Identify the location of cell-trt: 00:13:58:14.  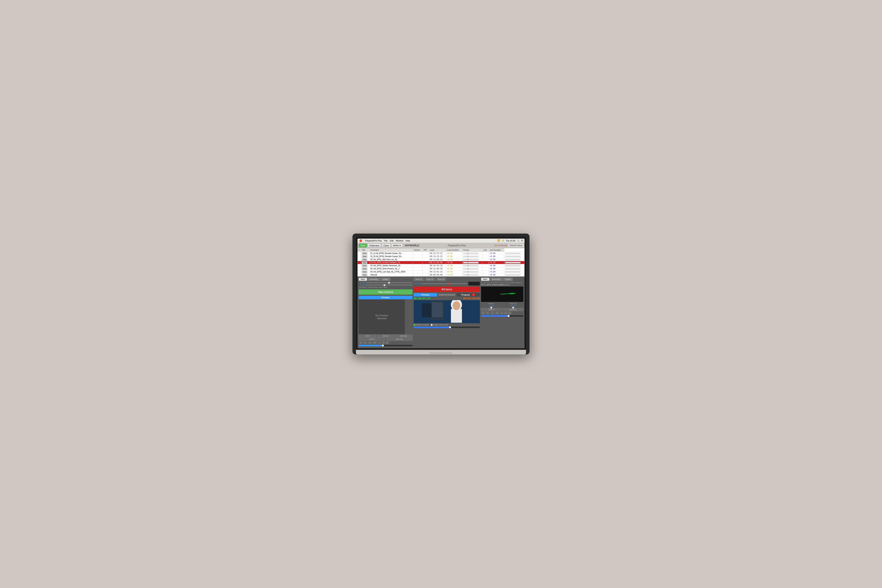
(437, 260).